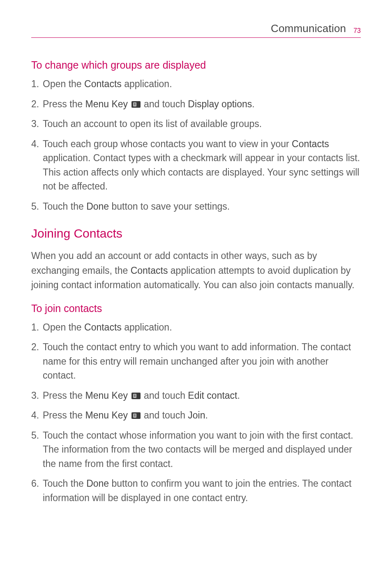  I want to click on step-text: button to save your settings., so click(169, 206).